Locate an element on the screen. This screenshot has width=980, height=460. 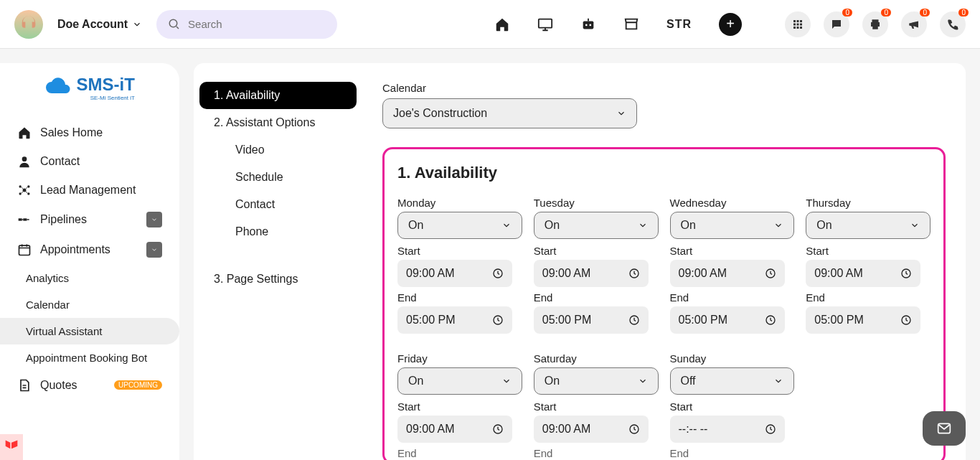
nav-lead-management: Lead Management is located at coordinates (90, 190).